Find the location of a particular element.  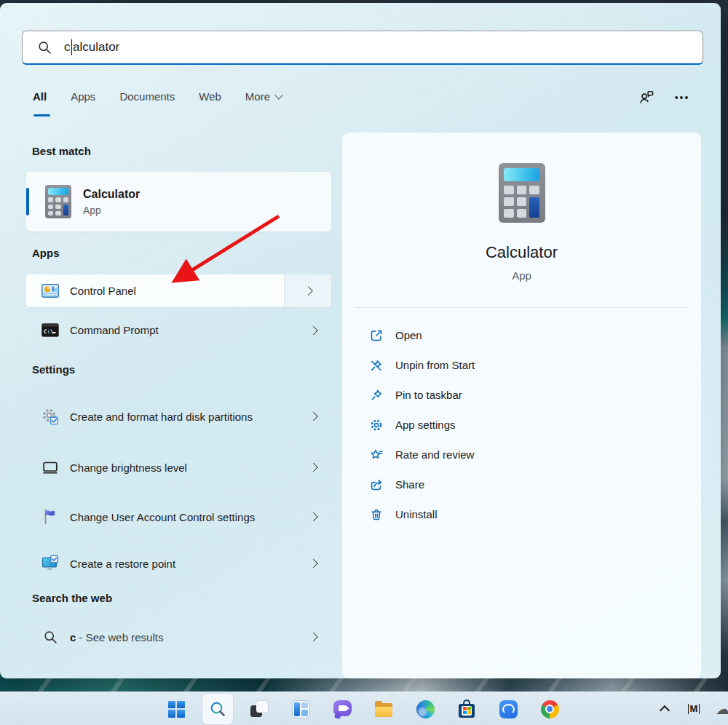

taskbar-widgets-button is located at coordinates (301, 709).